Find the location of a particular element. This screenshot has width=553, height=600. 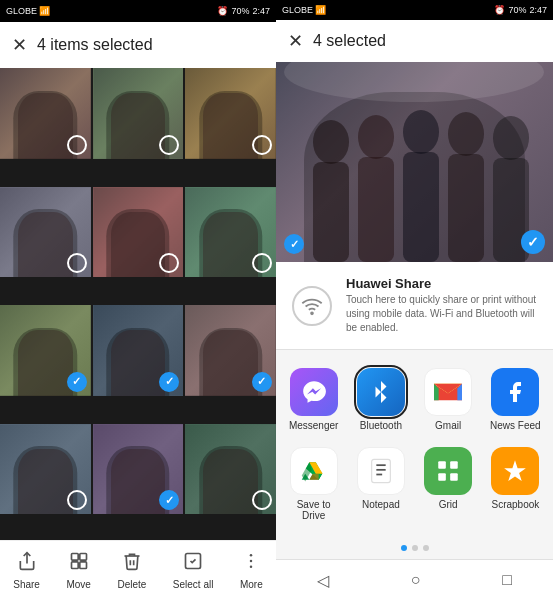

facebook-svg is located at coordinates (515, 392).